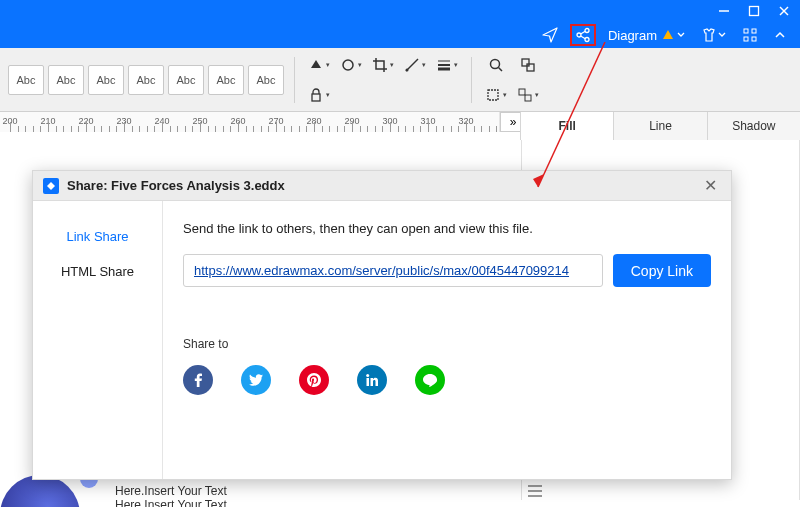 Image resolution: width=800 pixels, height=507 pixels. What do you see at coordinates (351, 65) in the screenshot?
I see `shadow-tool-icon: ▾` at bounding box center [351, 65].